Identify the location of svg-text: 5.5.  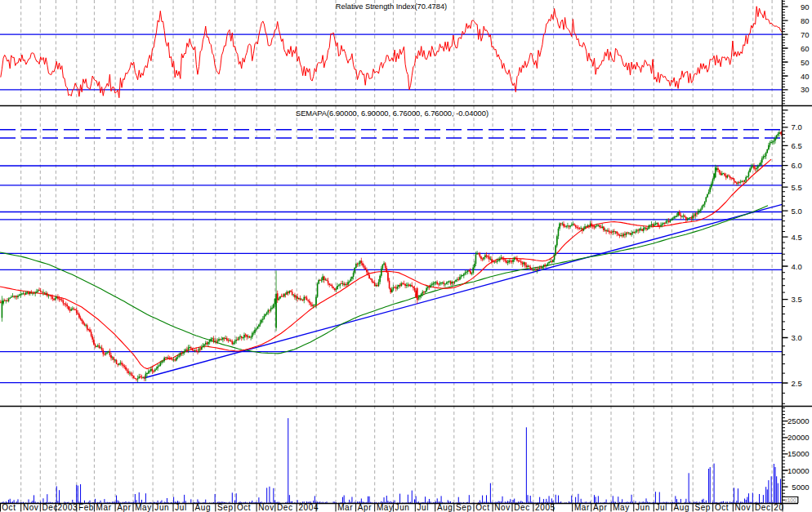
(797, 188).